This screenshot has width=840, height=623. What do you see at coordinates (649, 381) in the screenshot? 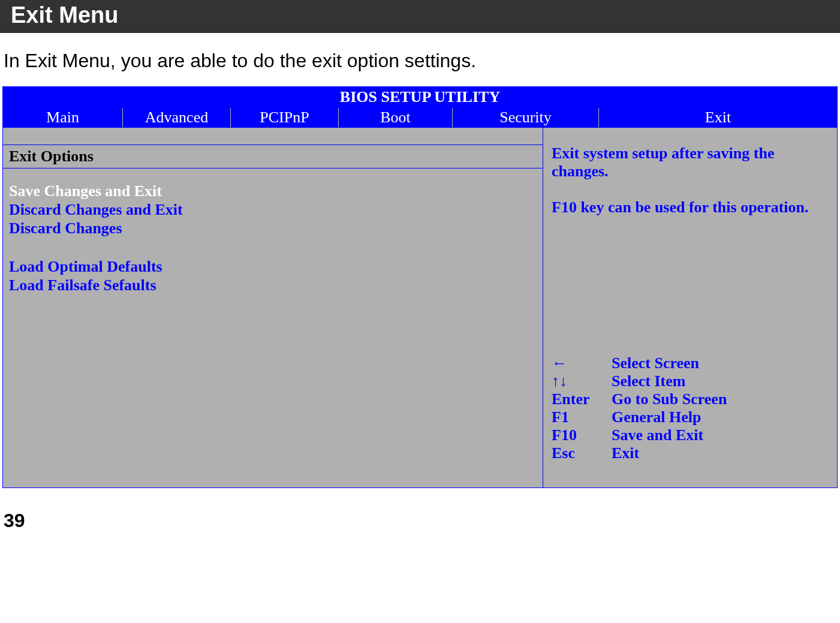
I see `key-updown-desc: Select Item` at bounding box center [649, 381].